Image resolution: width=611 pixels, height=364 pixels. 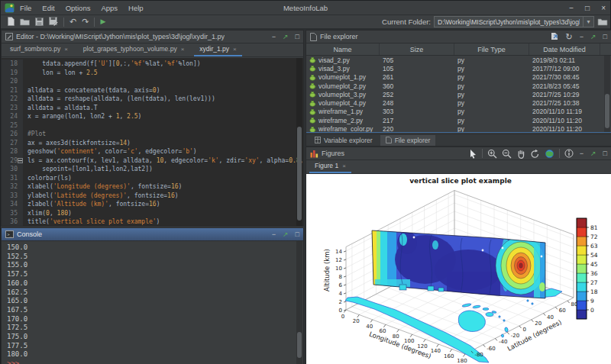 I want to click on file-name-cell: visad_2.py, so click(x=343, y=60).